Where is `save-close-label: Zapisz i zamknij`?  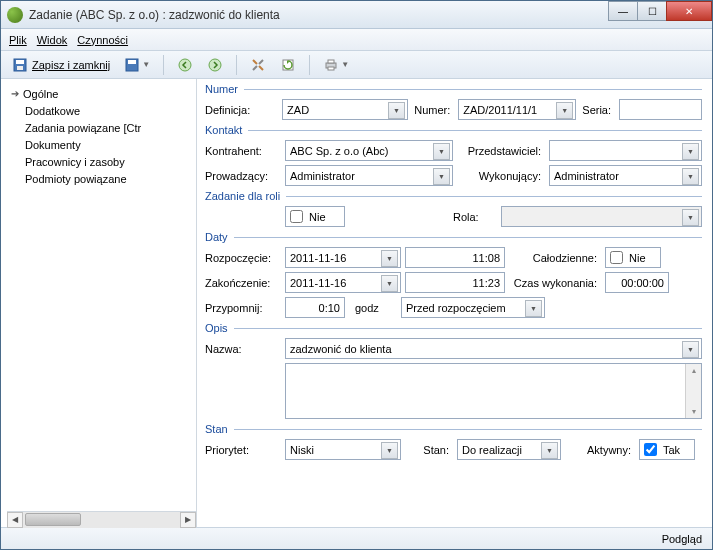 save-close-label: Zapisz i zamknij is located at coordinates (71, 65).